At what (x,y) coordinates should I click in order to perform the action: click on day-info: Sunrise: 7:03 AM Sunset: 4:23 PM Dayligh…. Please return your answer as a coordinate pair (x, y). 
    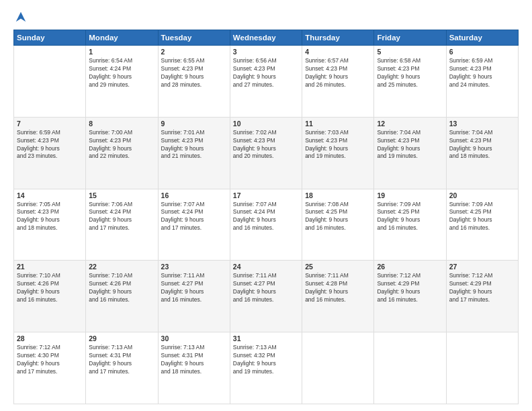
    Looking at the image, I should click on (338, 145).